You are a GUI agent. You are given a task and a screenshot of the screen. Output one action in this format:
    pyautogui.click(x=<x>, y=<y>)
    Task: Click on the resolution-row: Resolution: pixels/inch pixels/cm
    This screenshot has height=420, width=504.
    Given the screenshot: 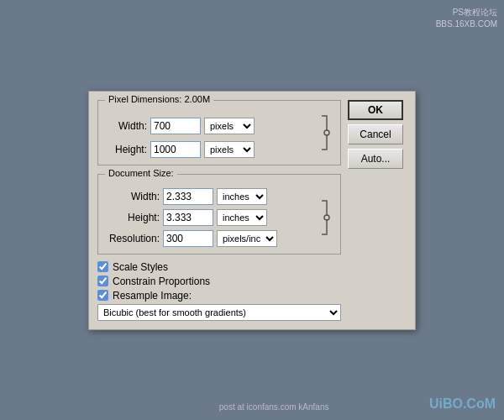 What is the action you would take?
    pyautogui.click(x=213, y=239)
    